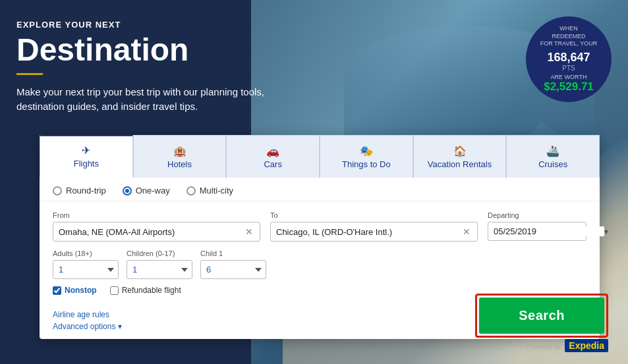 The width and height of the screenshot is (628, 364). I want to click on to-label: To, so click(374, 215).